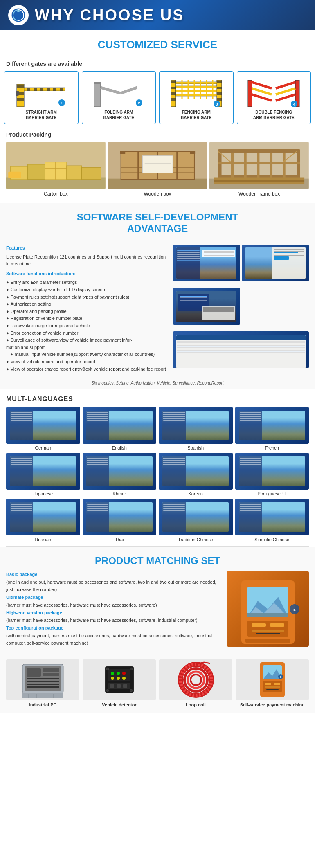  What do you see at coordinates (196, 471) in the screenshot?
I see `lang-korean-screen` at bounding box center [196, 471].